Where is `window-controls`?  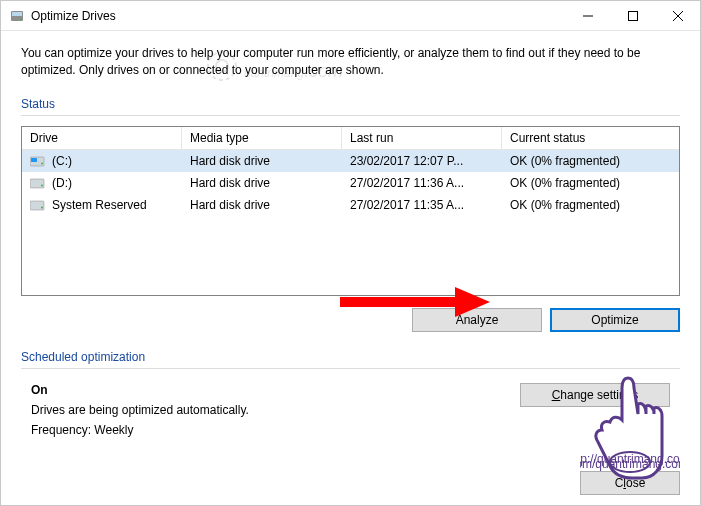
window-controls is located at coordinates (632, 16).